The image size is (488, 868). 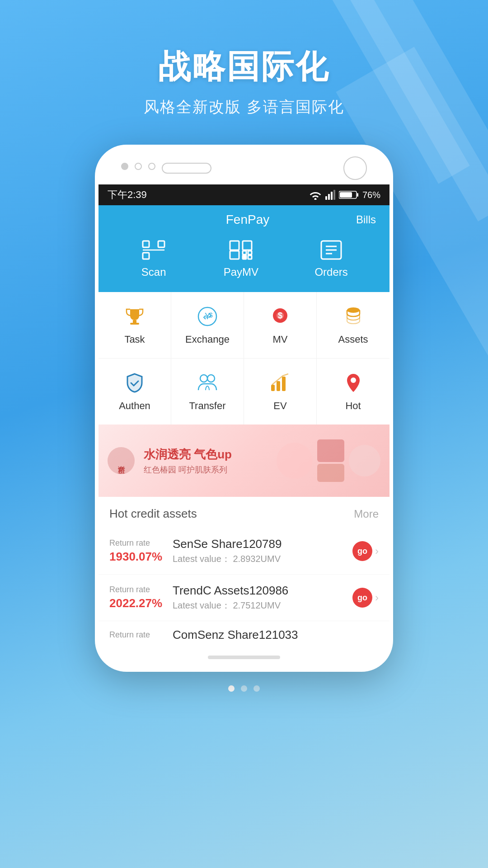 What do you see at coordinates (258, 551) in the screenshot?
I see `asset-info-1: SenSe Share120789 Latest value： 2.8932UM…` at bounding box center [258, 551].